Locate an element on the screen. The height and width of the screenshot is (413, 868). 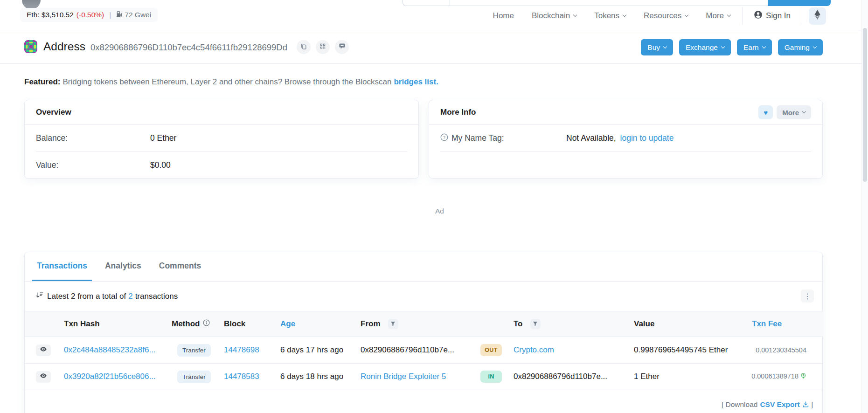
buy-button: Buy is located at coordinates (657, 48).